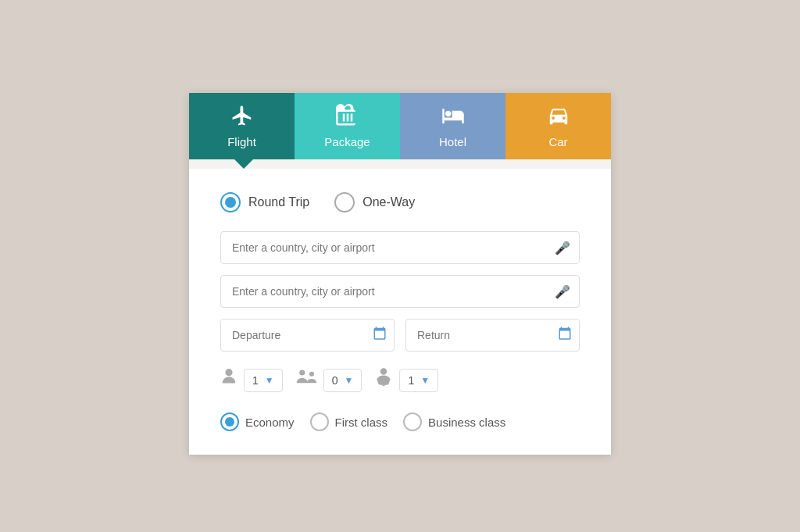  Describe the element at coordinates (347, 142) in the screenshot. I see `tab-package-label: Package` at that location.